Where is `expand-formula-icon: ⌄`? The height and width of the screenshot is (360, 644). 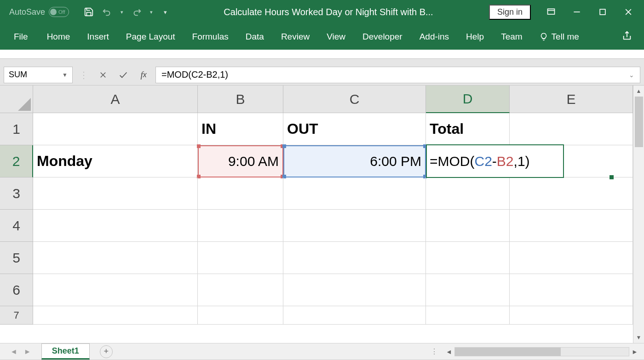 expand-formula-icon: ⌄ is located at coordinates (632, 75).